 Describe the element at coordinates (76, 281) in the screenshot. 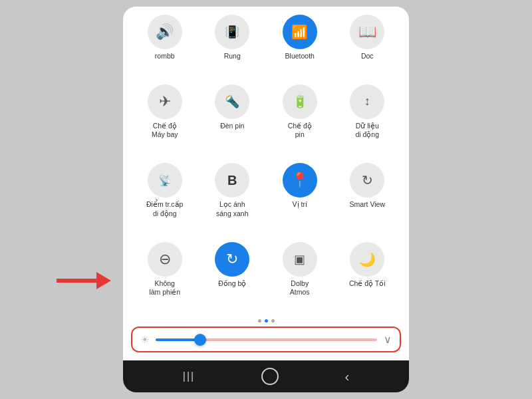

I see `arrow-shaft` at that location.